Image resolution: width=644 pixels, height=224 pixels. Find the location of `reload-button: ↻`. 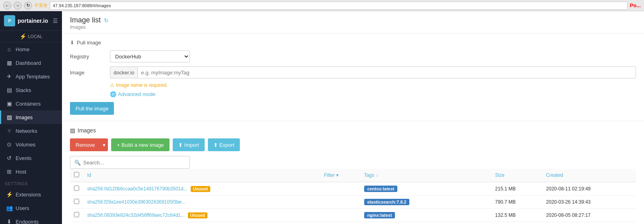

reload-button: ↻ is located at coordinates (28, 6).